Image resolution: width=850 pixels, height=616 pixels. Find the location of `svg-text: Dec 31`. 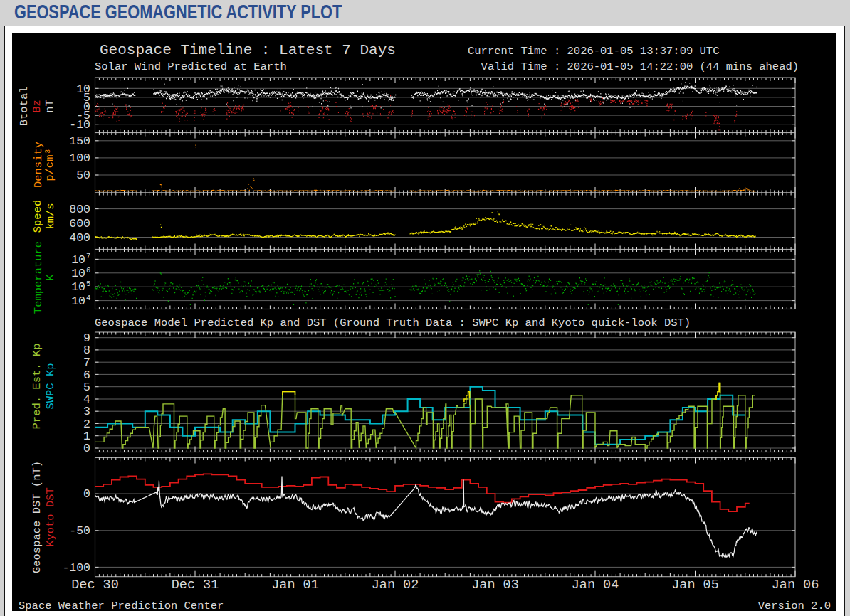

svg-text: Dec 31 is located at coordinates (195, 585).